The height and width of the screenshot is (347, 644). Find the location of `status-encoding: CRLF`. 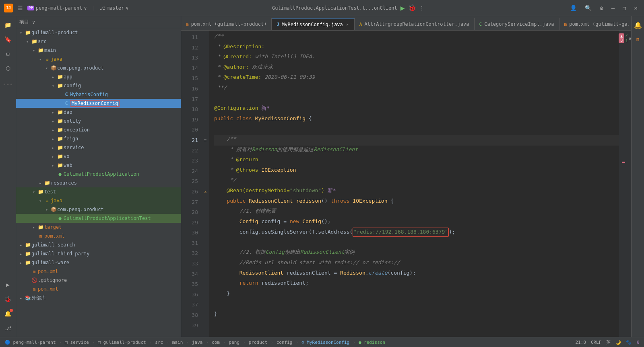

status-encoding: CRLF is located at coordinates (597, 343).